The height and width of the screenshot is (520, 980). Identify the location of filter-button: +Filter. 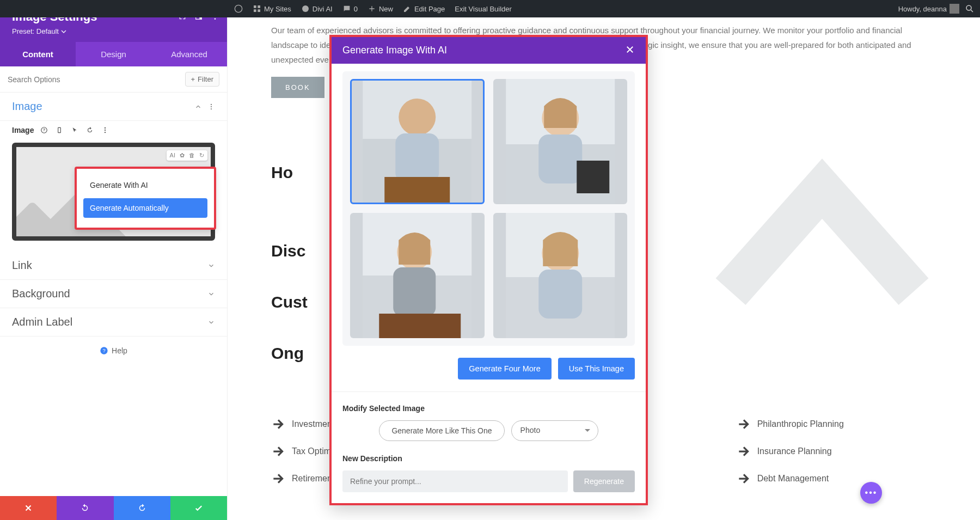
(203, 79).